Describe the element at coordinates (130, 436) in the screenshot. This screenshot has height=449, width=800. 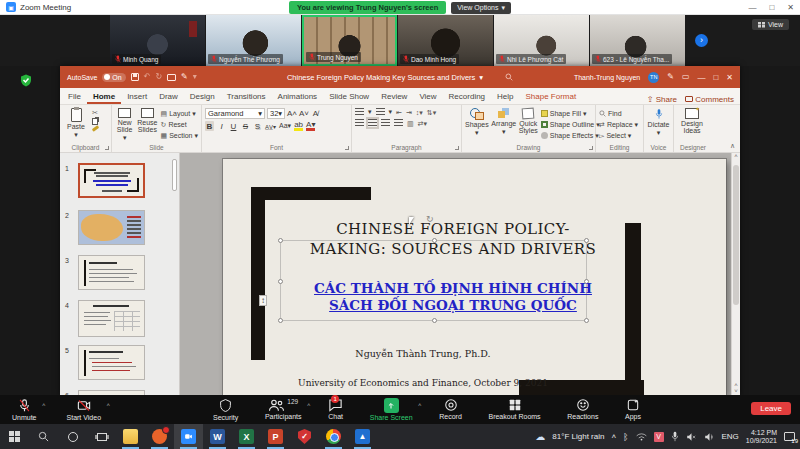
I see `file-explorer-button` at that location.